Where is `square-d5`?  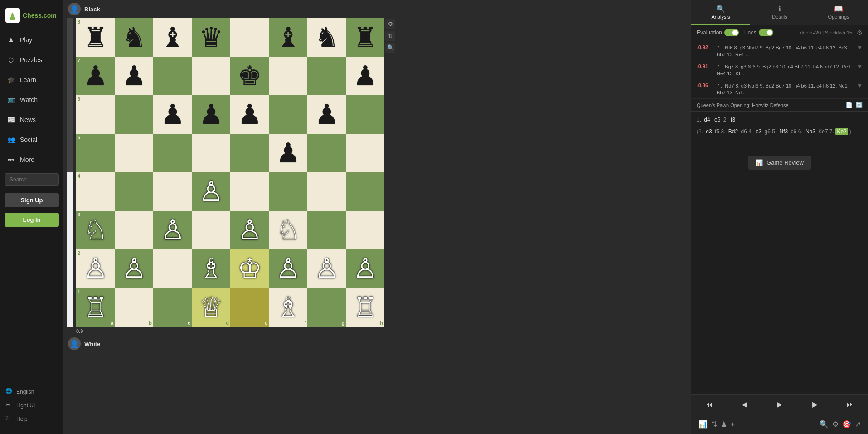 square-d5 is located at coordinates (211, 153).